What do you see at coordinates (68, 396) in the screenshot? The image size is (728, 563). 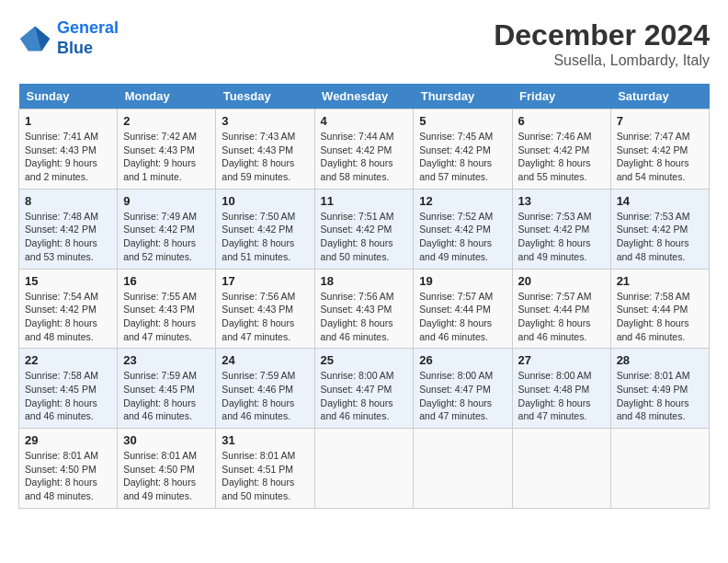 I see `day-info: Sunrise: 7:58 AM Sunset: 4:45 PM Dayligh…` at bounding box center [68, 396].